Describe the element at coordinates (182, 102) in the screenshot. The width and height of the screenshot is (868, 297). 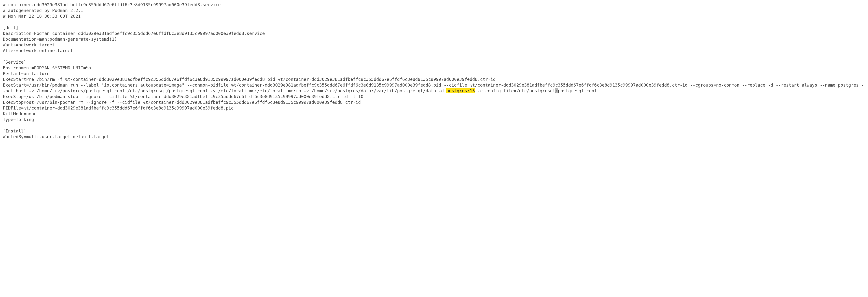
I see `service-execstoppost: ExecStopPost=/usr/bin/podman rm --ignore…` at that location.